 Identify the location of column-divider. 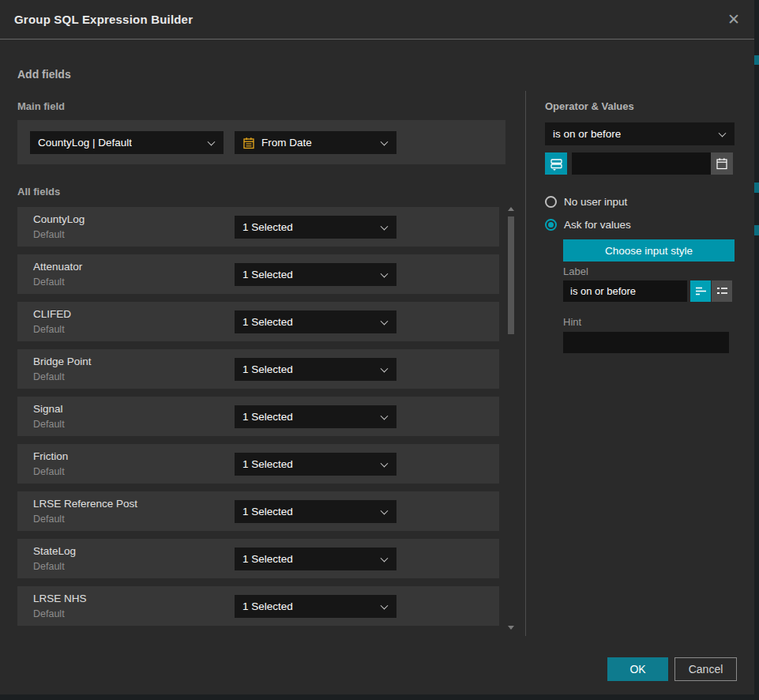
(526, 363).